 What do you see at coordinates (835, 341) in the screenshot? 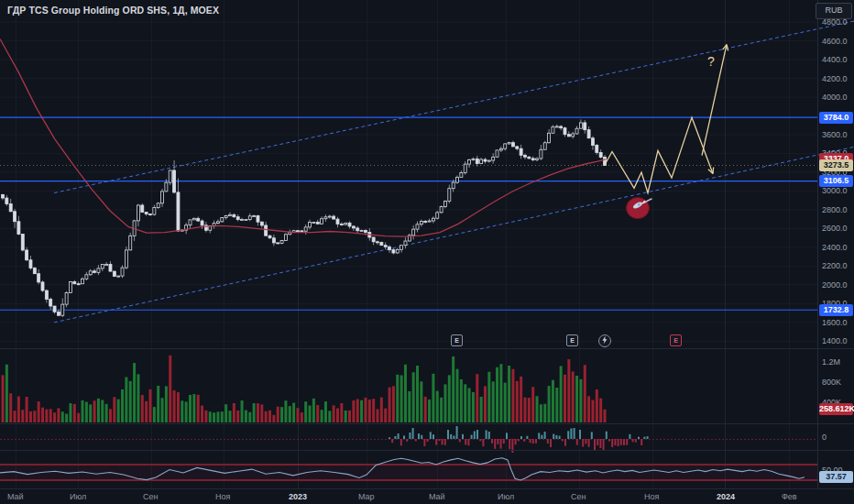
I see `price-tick-label: 1400.0` at bounding box center [835, 341].